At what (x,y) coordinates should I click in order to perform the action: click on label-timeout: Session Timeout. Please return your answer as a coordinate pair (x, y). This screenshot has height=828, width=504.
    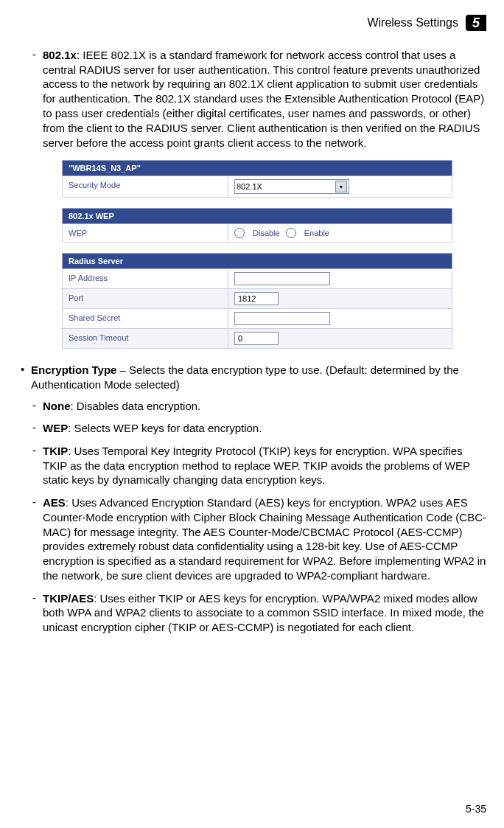
    Looking at the image, I should click on (146, 338).